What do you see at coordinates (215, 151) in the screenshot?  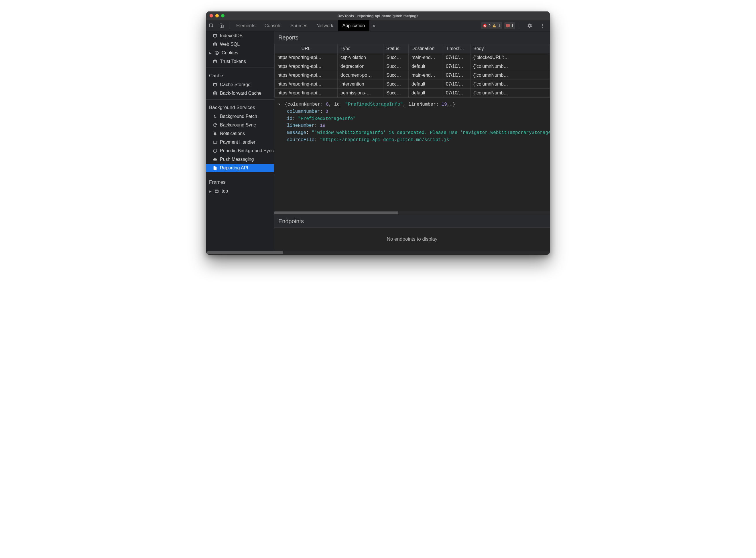 I see `clock-icon` at bounding box center [215, 151].